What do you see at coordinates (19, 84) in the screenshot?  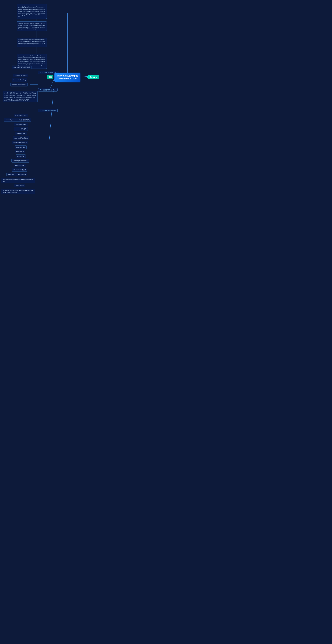 I see `structure-item-4: :Myviewtowardsdancing` at bounding box center [19, 84].